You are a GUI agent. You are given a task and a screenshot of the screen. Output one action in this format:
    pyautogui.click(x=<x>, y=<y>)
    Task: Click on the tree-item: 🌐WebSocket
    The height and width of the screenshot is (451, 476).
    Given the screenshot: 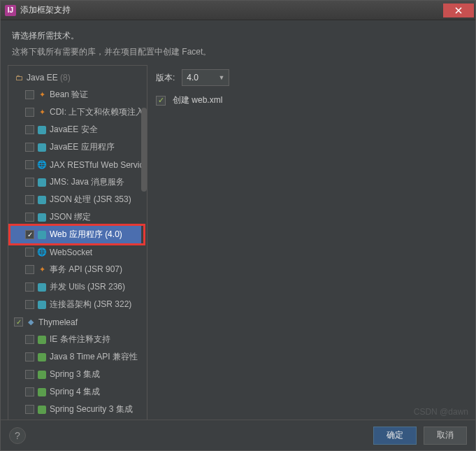 What is the action you would take?
    pyautogui.click(x=78, y=252)
    